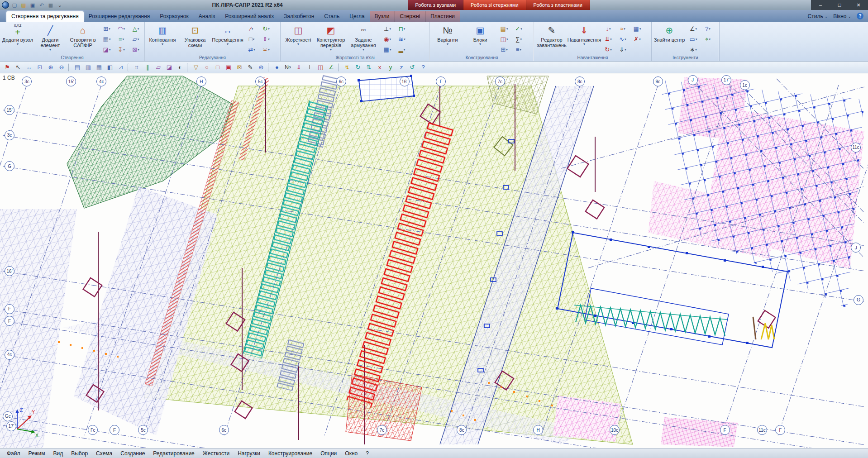  What do you see at coordinates (412, 67) in the screenshot?
I see `refresh-view-icon: ↺` at bounding box center [412, 67].